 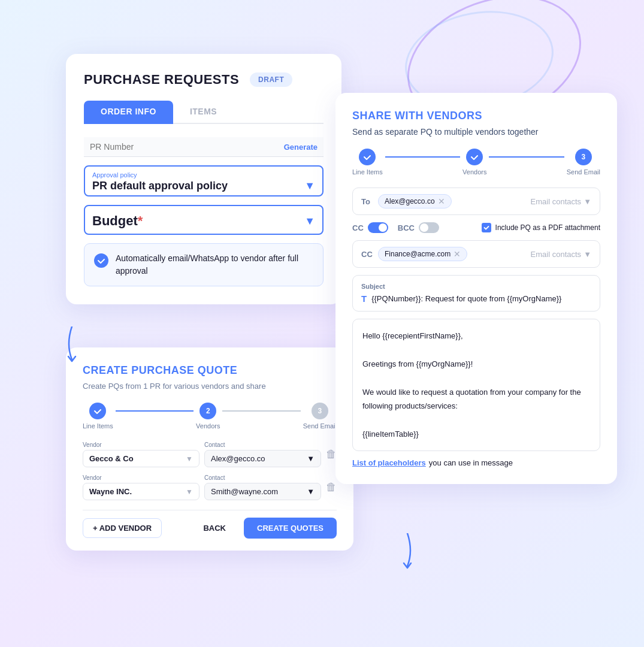 What do you see at coordinates (476, 385) in the screenshot?
I see `email-body-text: Hello {{recepientFirstName}}, Greetings …` at bounding box center [476, 385].